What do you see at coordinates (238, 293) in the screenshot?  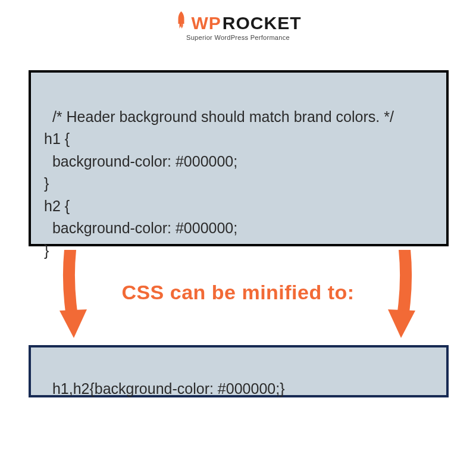 I see `minify-caption: CSS can be minified to:` at bounding box center [238, 293].